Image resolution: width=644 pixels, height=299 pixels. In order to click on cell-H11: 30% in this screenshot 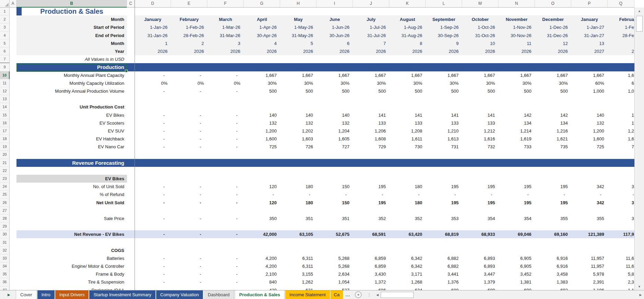, I will do `click(298, 83)`.